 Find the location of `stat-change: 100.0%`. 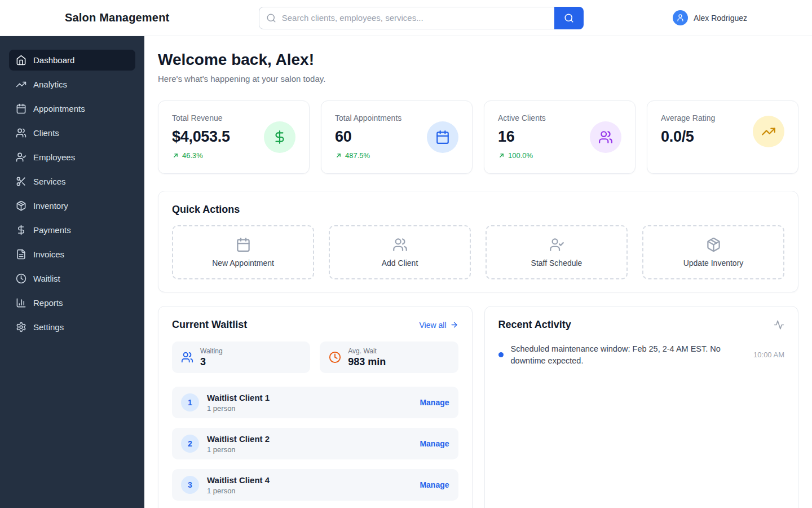

stat-change: 100.0% is located at coordinates (520, 156).